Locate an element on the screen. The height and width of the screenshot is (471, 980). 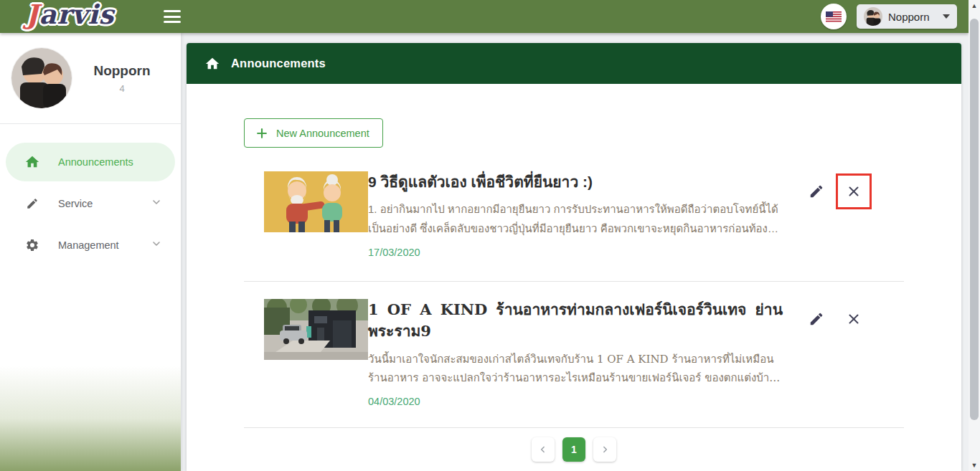
sidebar-item-announcements: Announcements is located at coordinates (90, 162).